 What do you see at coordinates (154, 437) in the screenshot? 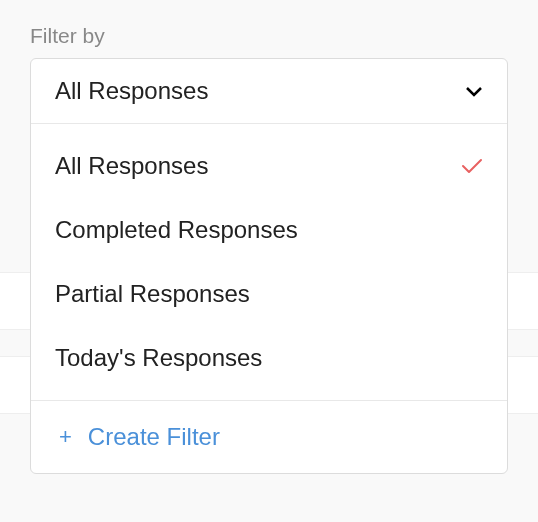
I see `create-filter-label: Create Filter` at bounding box center [154, 437].